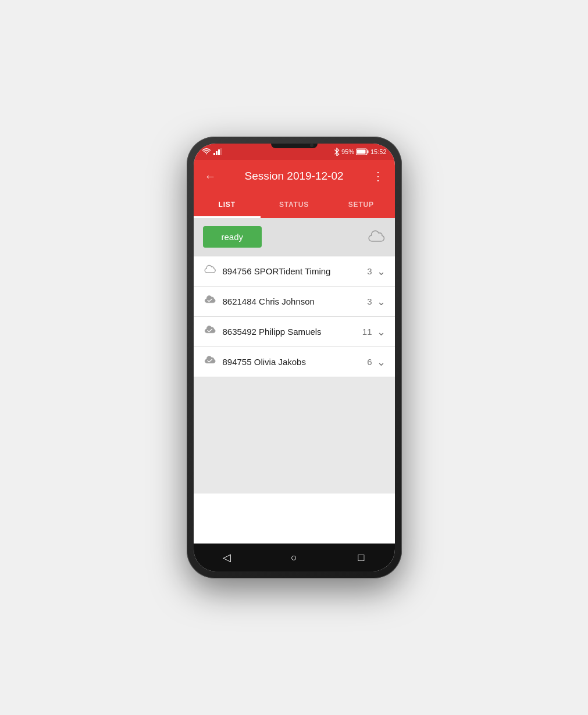  I want to click on back-button: ←, so click(211, 177).